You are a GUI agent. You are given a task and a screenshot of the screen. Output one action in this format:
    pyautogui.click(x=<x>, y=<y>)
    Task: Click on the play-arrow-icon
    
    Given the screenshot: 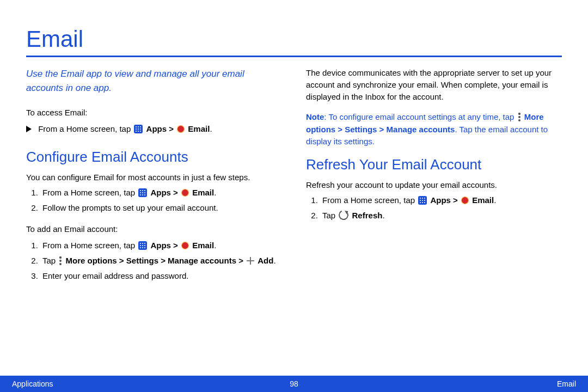 What is the action you would take?
    pyautogui.click(x=29, y=129)
    